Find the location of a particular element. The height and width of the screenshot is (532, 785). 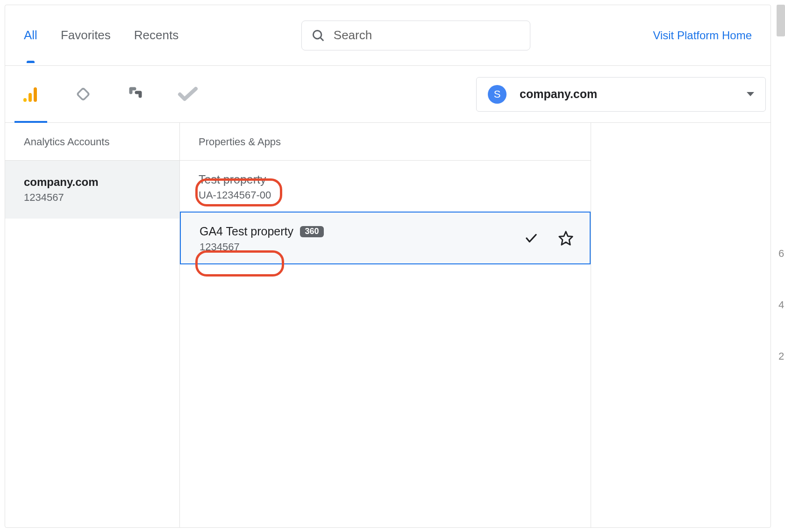

diamond-icon is located at coordinates (83, 94).